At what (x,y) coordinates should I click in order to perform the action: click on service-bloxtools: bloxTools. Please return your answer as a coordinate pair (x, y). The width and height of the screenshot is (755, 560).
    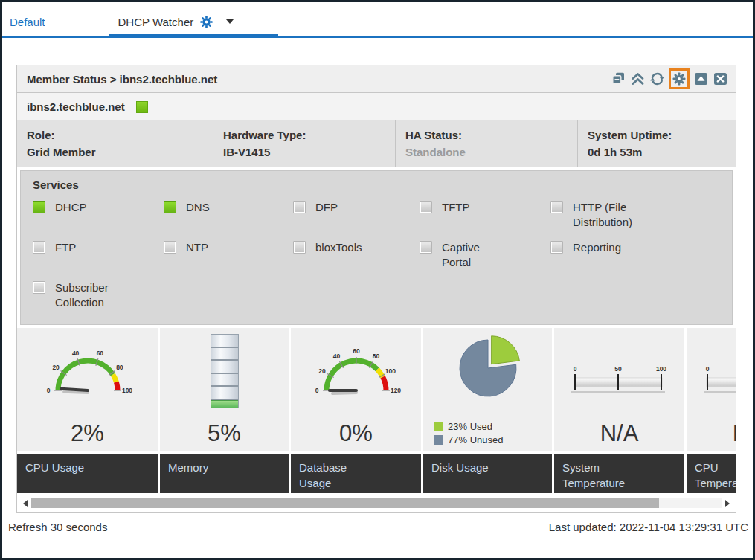
    Looking at the image, I should click on (356, 254).